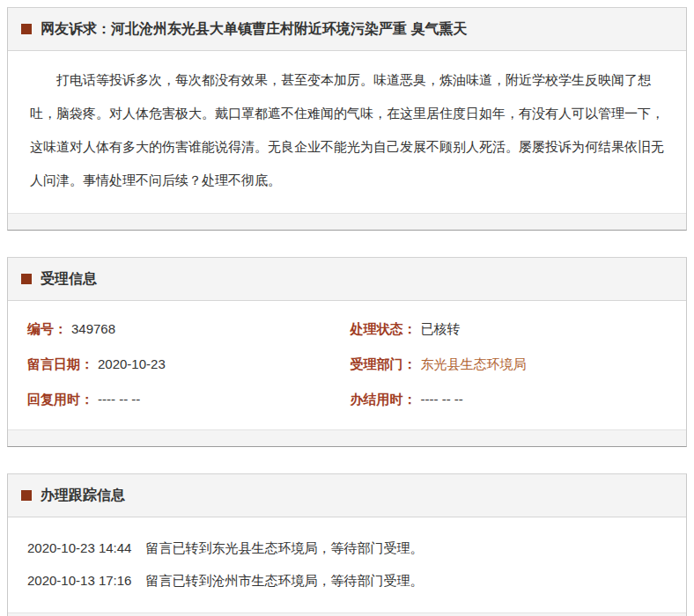 The image size is (694, 616). Describe the element at coordinates (48, 329) in the screenshot. I see `field-case-number-label: 编号：` at that location.